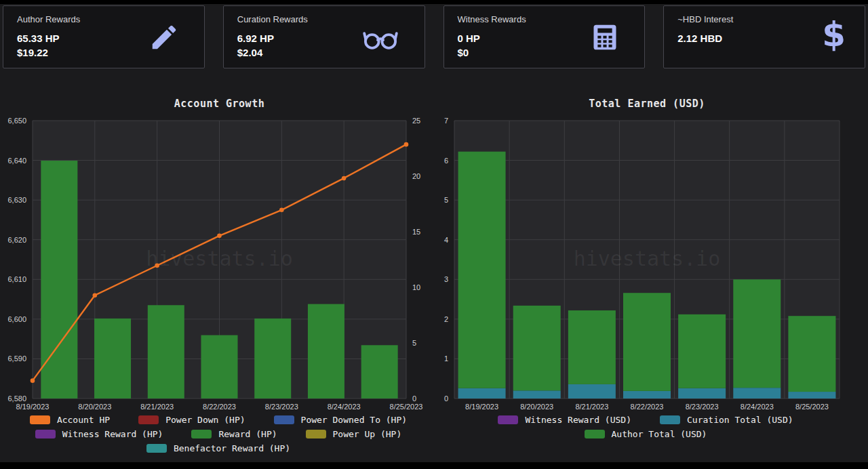 This screenshot has width=868, height=469. I want to click on legend-label: Witness Reward (HP), so click(113, 434).